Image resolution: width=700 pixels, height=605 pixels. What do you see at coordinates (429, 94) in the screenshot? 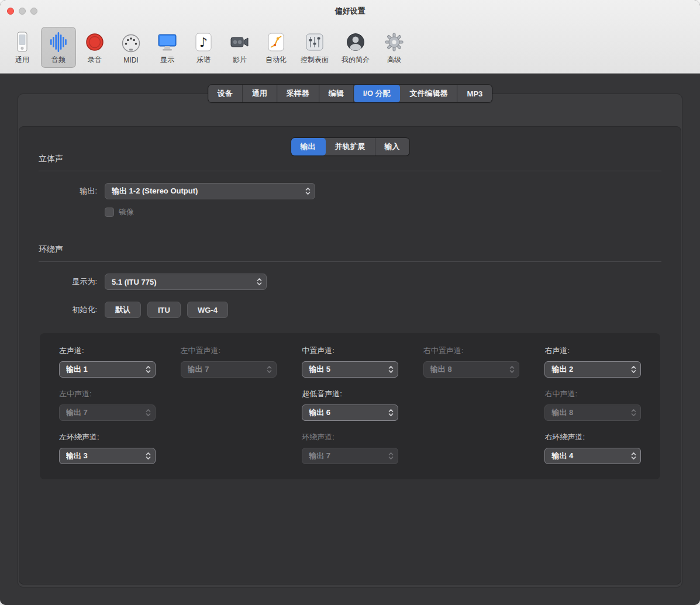
I see `tab-file-editor: 文件编辑器` at bounding box center [429, 94].